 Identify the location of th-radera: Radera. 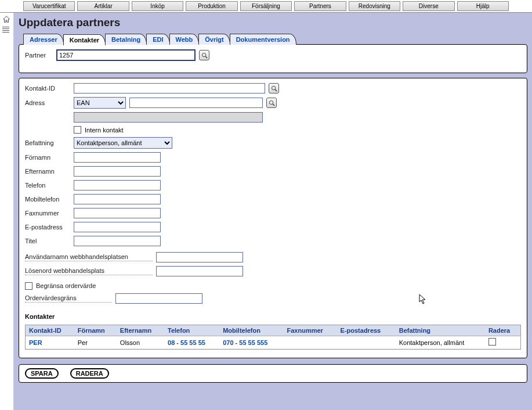
(502, 331).